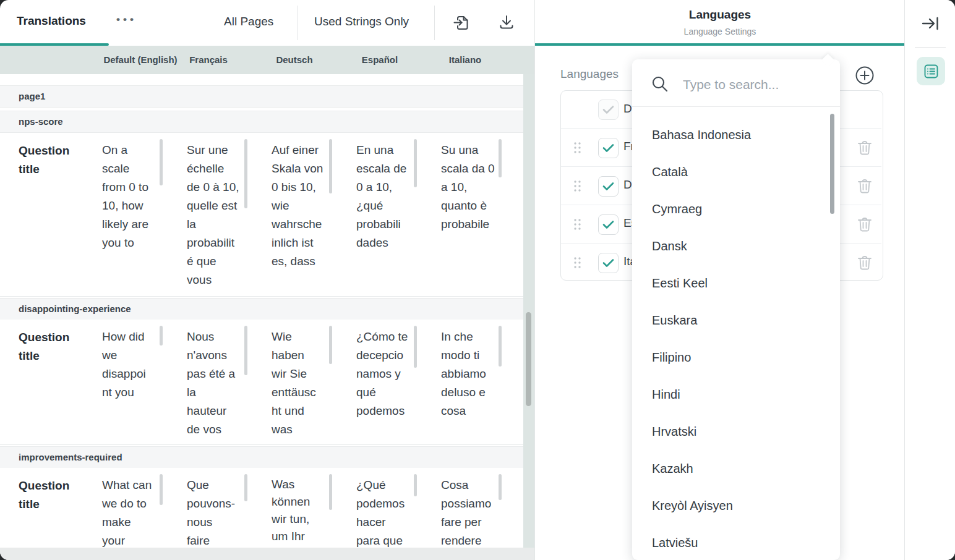 The image size is (955, 560). What do you see at coordinates (474, 374) in the screenshot?
I see `translation-cell-it: In che modo ti abbiamo deluso e cosa` at bounding box center [474, 374].